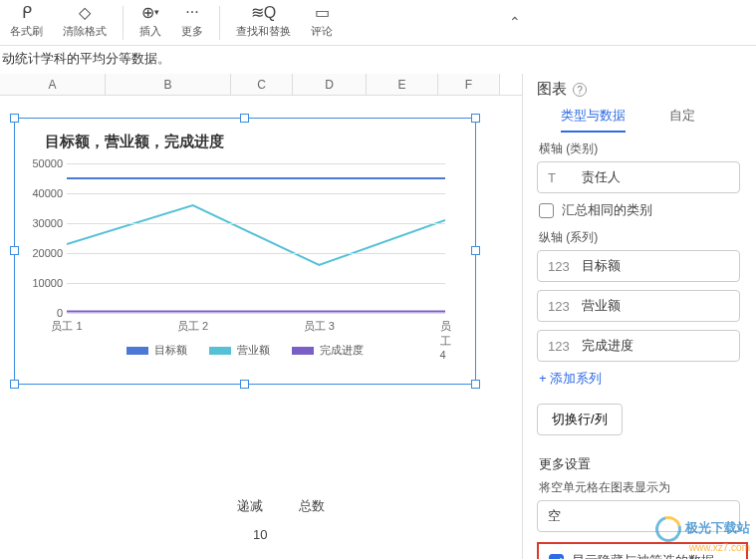  What do you see at coordinates (546, 211) in the screenshot?
I see `checkbox-icon` at bounding box center [546, 211].